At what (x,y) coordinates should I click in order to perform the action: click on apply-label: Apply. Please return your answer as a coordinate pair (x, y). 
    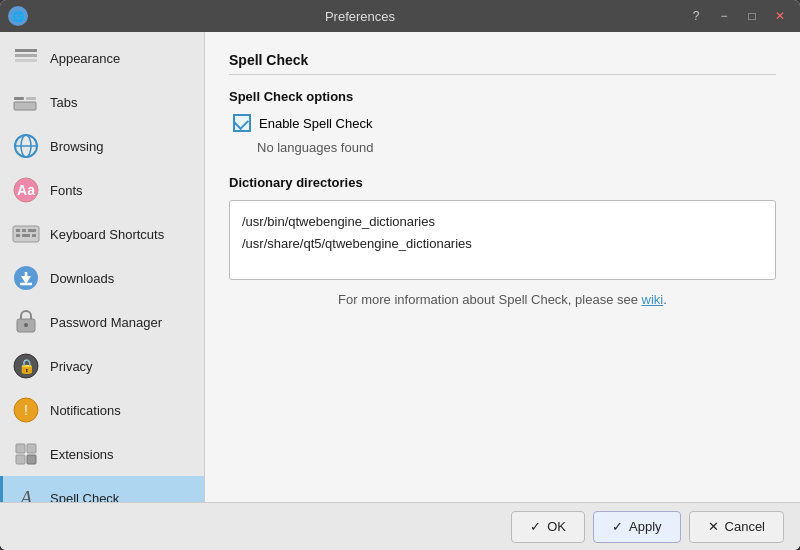
    Looking at the image, I should click on (646, 526).